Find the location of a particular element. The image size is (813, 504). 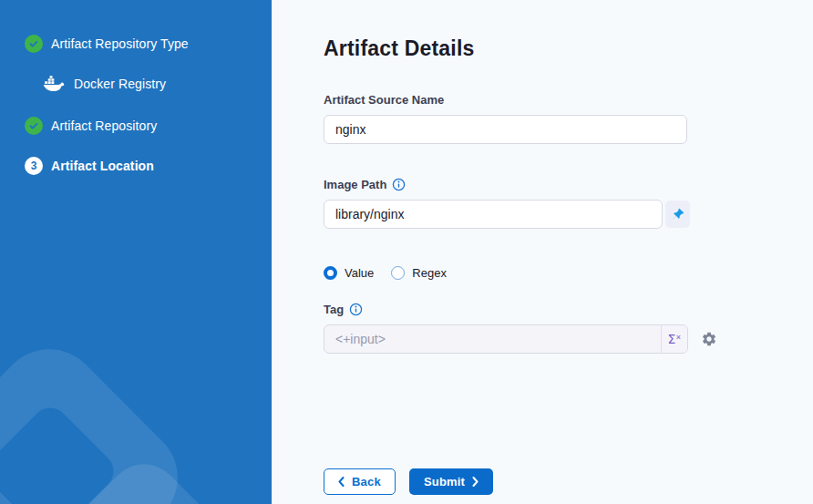

step-docker-registry: Docker Registry is located at coordinates (157, 84).